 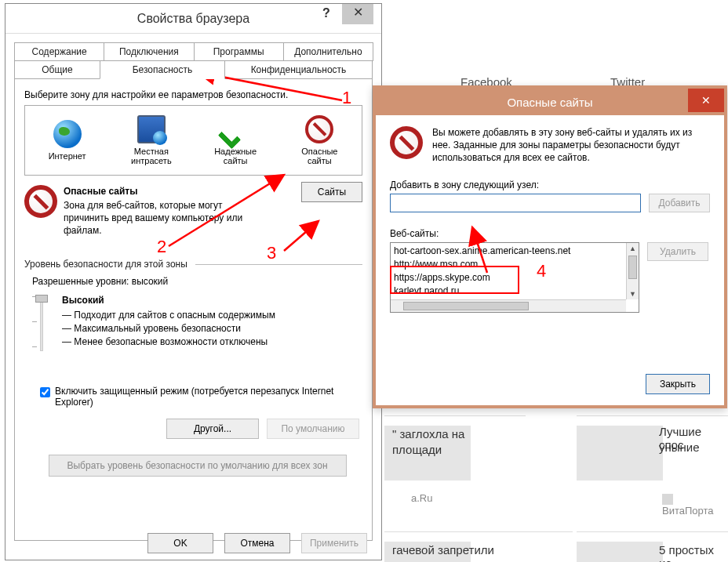 What do you see at coordinates (549, 102) in the screenshot?
I see `dialog-title: Опасные сайты` at bounding box center [549, 102].